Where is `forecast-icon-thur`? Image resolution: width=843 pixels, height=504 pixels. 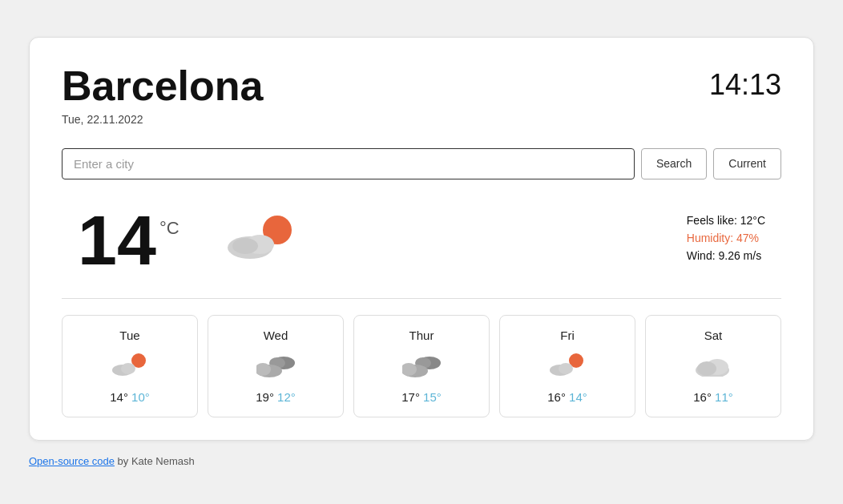
forecast-icon-thur is located at coordinates (422, 366).